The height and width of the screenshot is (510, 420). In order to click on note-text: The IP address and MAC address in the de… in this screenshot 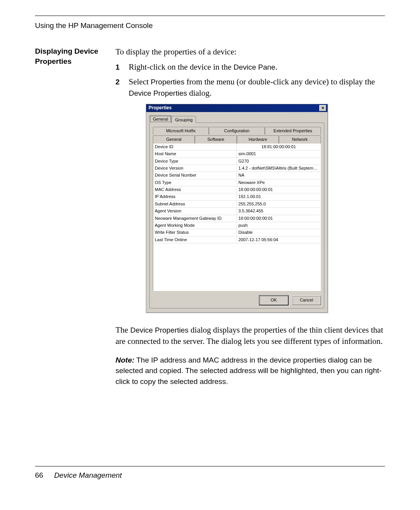, I will do `click(248, 371)`.